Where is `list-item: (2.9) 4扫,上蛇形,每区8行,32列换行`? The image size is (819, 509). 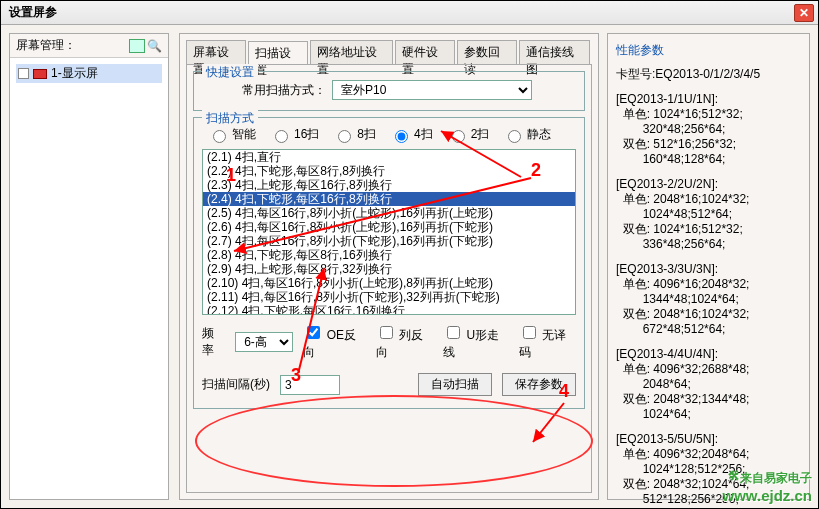 list-item: (2.9) 4扫,上蛇形,每区8行,32列换行 is located at coordinates (389, 269).